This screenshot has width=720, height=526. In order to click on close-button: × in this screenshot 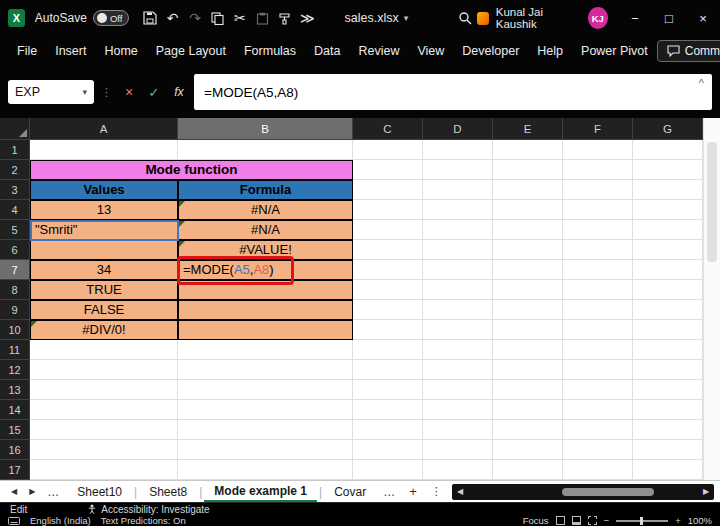, I will do `click(703, 18)`.